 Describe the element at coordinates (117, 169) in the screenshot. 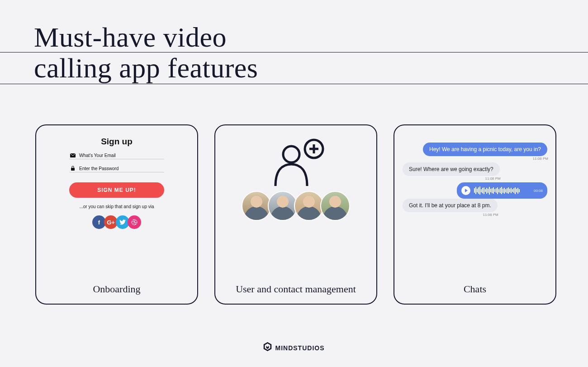

I see `password-field: Enter the Password` at that location.